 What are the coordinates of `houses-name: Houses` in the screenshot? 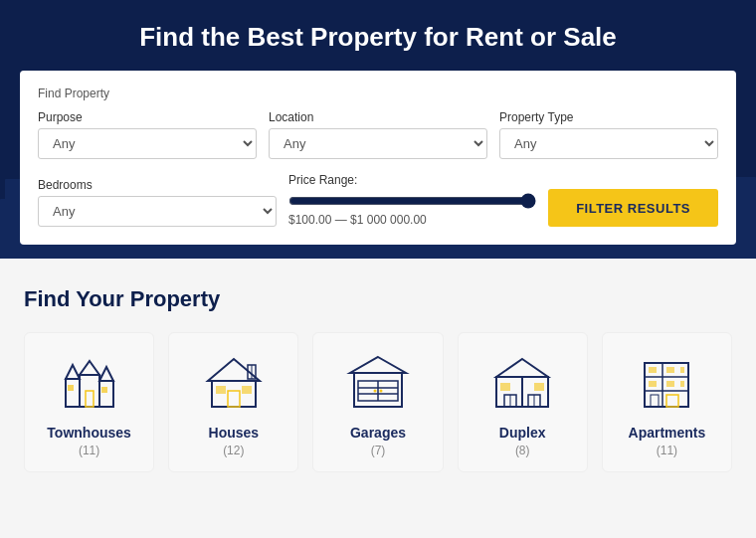 It's located at (235, 433).